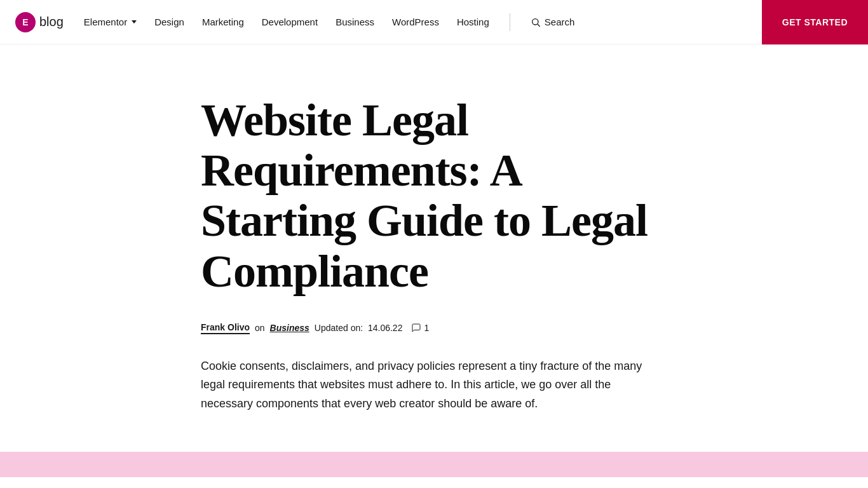 This screenshot has width=868, height=488. Describe the element at coordinates (111, 22) in the screenshot. I see `nav-item-elementor: Elementor` at that location.